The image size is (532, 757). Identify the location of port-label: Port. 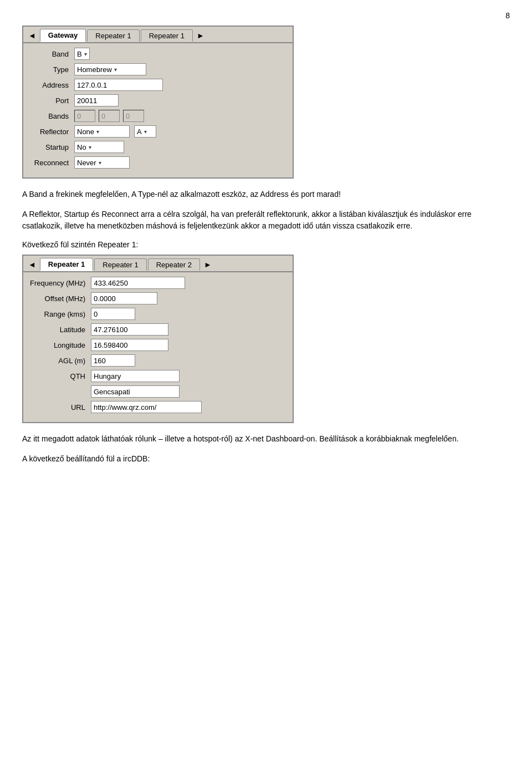
(52, 101).